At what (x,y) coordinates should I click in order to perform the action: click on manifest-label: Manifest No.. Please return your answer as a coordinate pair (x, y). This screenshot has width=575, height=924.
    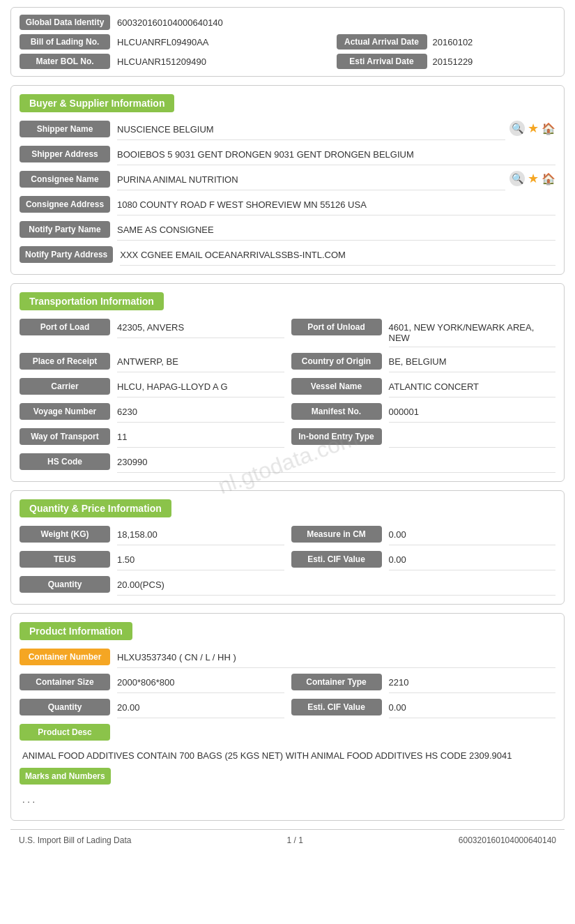
    Looking at the image, I should click on (337, 411).